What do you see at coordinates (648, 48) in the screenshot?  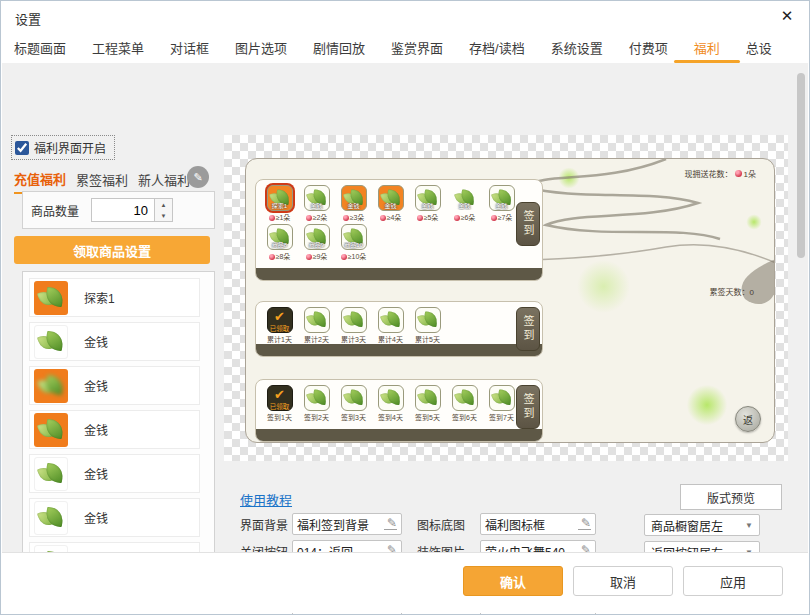 I see `tab-paid-items: 付费项` at bounding box center [648, 48].